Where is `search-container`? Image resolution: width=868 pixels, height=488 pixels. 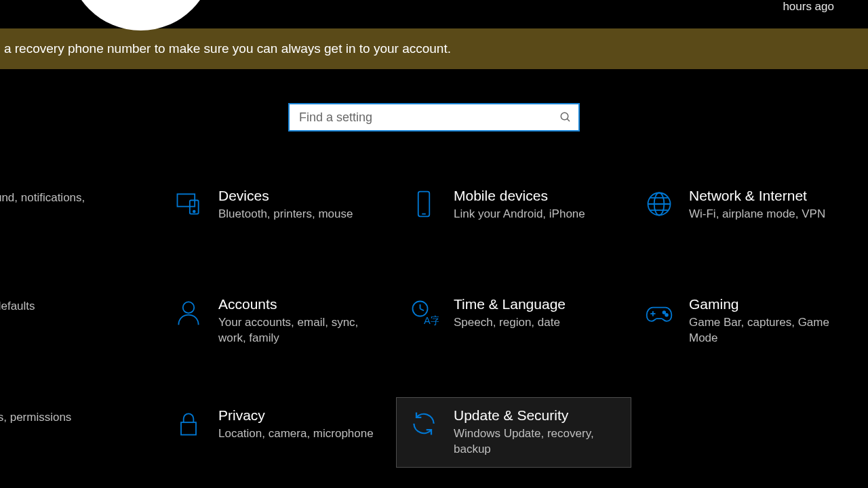 search-container is located at coordinates (434, 117).